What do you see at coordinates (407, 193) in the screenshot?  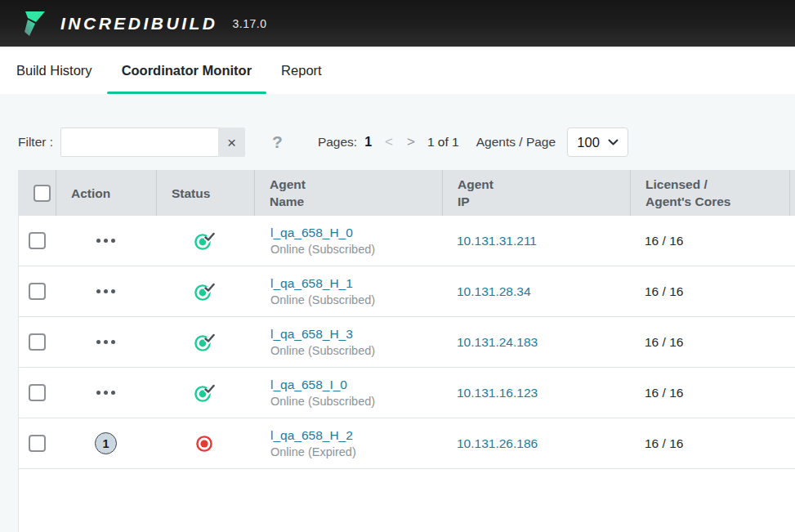 I see `table-header-row: Action Status Agent Name Agent IP Licens…` at bounding box center [407, 193].